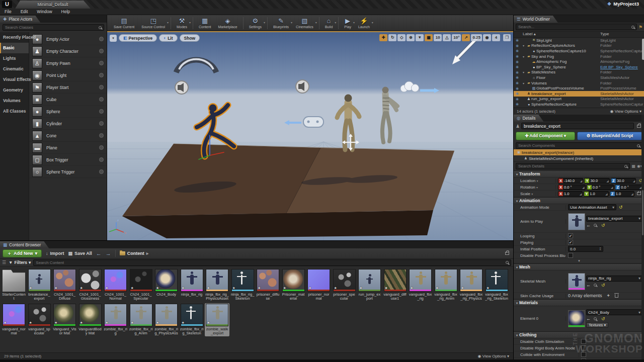 The width and height of the screenshot is (644, 362). What do you see at coordinates (294, 285) in the screenshot?
I see `asset-tile-prisoner-material: ★Prisoner_material` at bounding box center [294, 285].